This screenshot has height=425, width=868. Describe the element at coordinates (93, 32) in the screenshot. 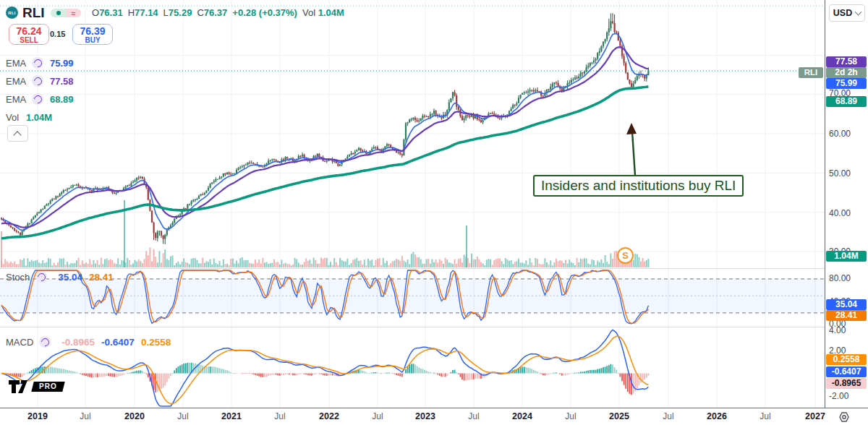

I see `buy-price: 76.39` at that location.